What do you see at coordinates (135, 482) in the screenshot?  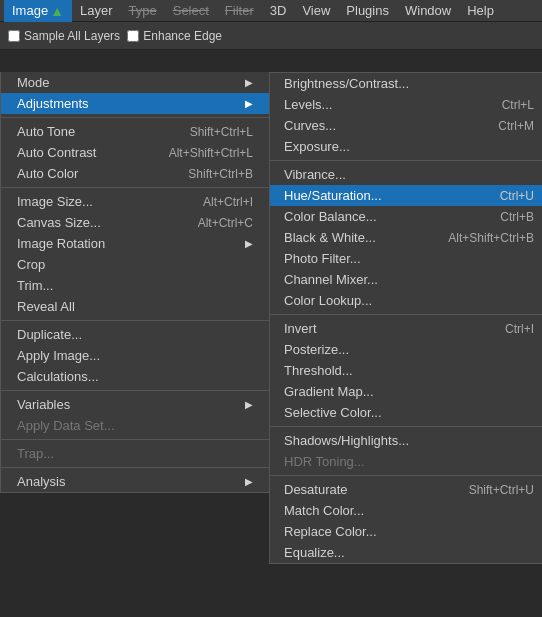 I see `left-menu-item-analysis: Analysis▶` at bounding box center [135, 482].